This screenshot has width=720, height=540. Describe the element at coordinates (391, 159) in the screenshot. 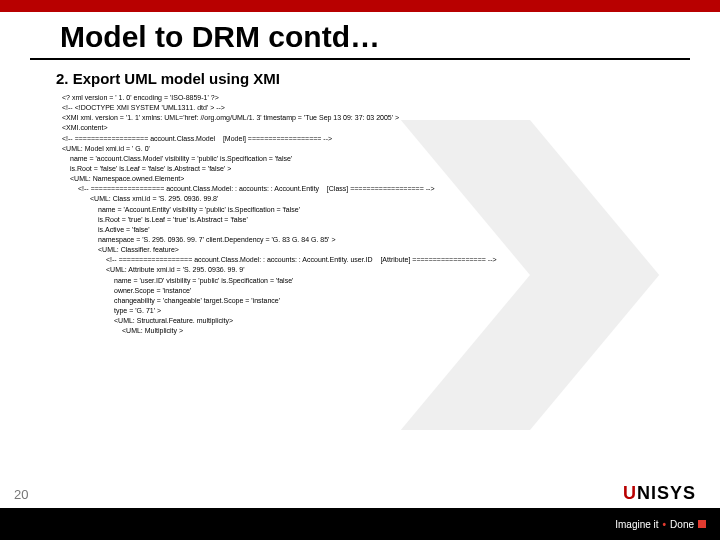

I see `code-line: name = 'account.Class.Model' visibility …` at that location.